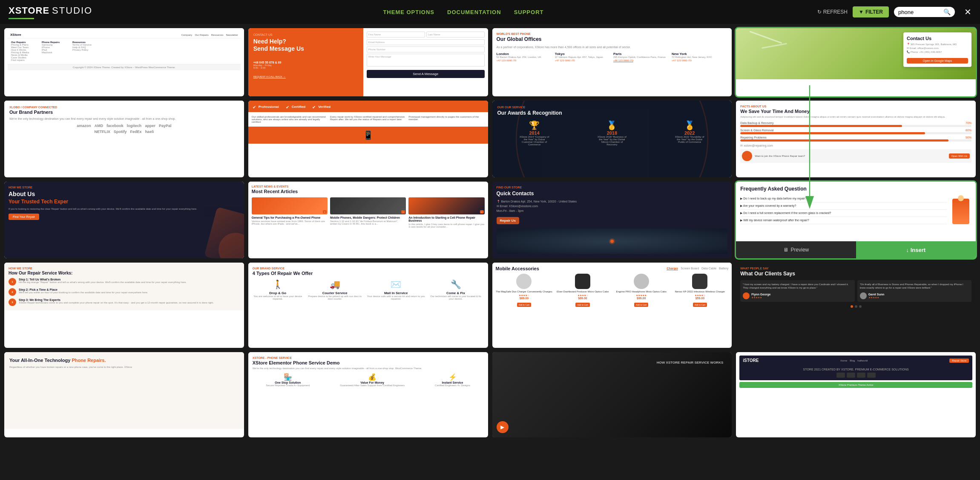  Describe the element at coordinates (446, 213) in the screenshot. I see `article-3: + An Introduction to Starting a Cell Pho…` at that location.